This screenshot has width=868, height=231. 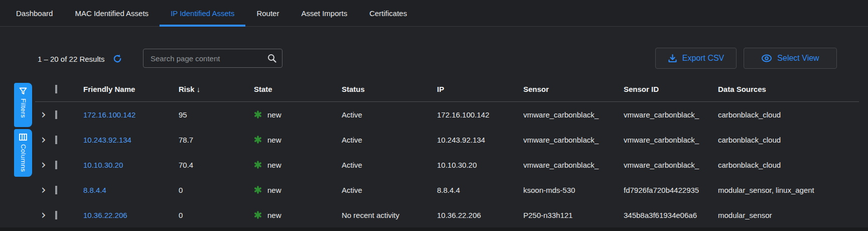 What do you see at coordinates (447, 89) in the screenshot?
I see `table-header-row: Friendly Name Risk↓ State Status IP Sens…` at bounding box center [447, 89].